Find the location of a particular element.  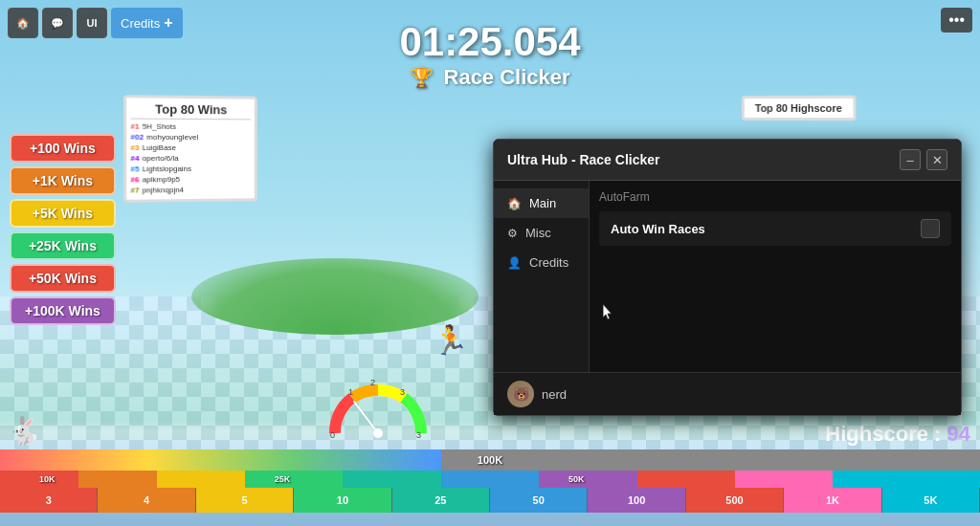

speed-meter: 0 2 3 1 3 is located at coordinates (378, 406).